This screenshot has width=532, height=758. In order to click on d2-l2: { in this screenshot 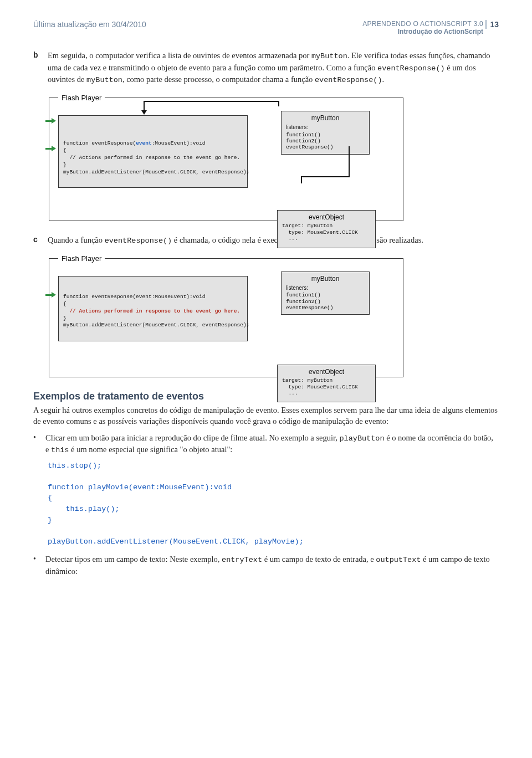, I will do `click(65, 304)`.